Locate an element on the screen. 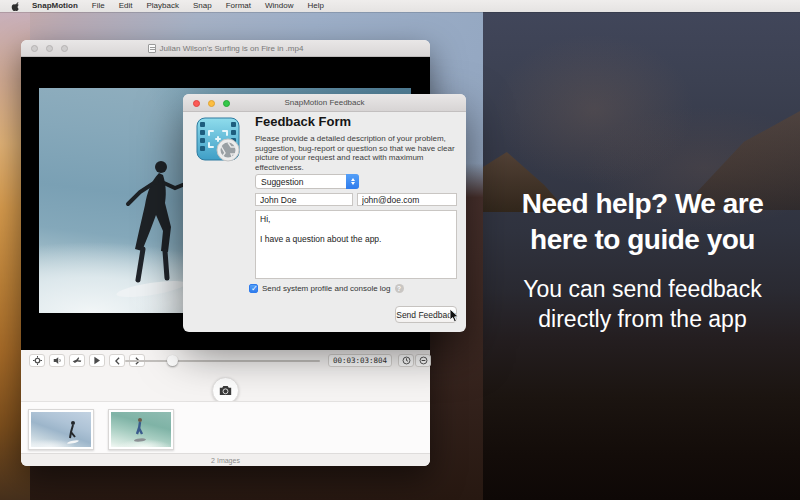 This screenshot has width=800, height=500. shutter-icon is located at coordinates (228, 150).